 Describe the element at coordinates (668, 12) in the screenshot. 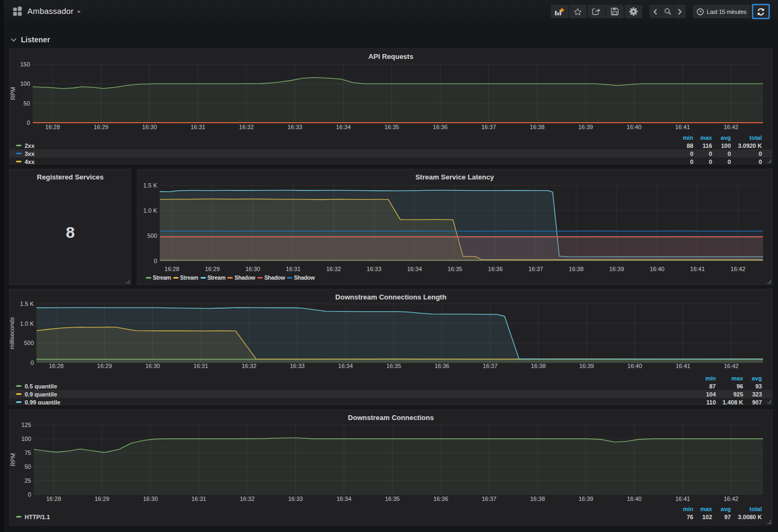

I see `zoom-out-button` at that location.